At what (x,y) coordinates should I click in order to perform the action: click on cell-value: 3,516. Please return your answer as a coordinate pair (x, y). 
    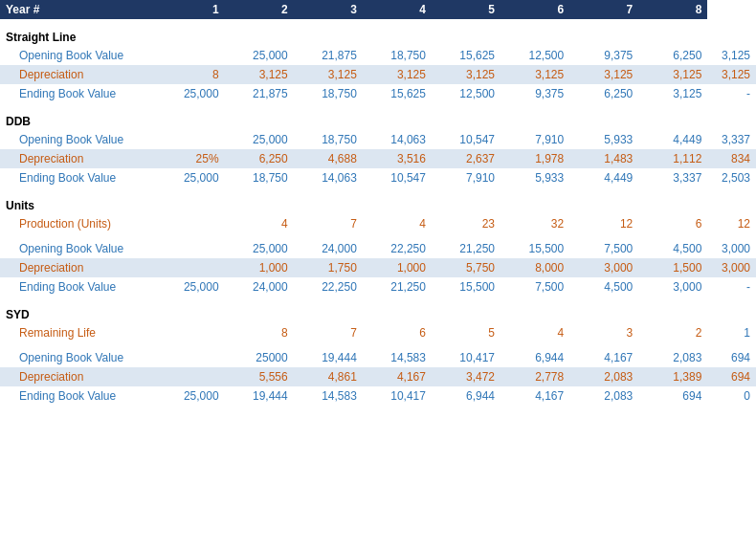
    Looking at the image, I should click on (397, 159).